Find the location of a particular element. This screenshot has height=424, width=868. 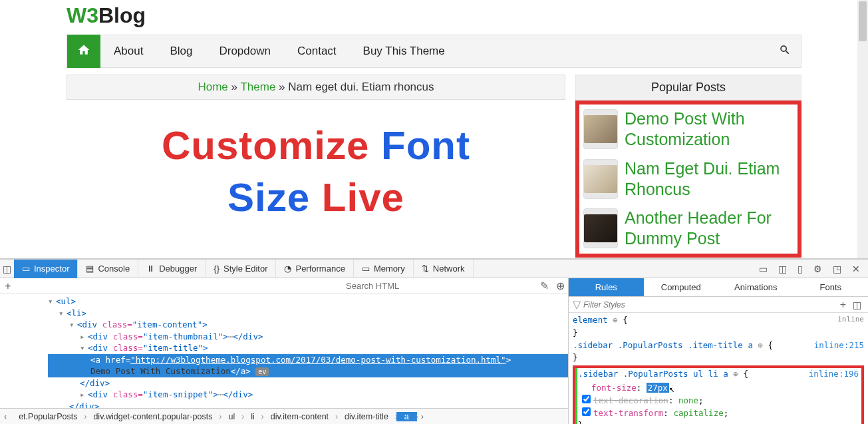

network-icon: ⇅ is located at coordinates (426, 269).